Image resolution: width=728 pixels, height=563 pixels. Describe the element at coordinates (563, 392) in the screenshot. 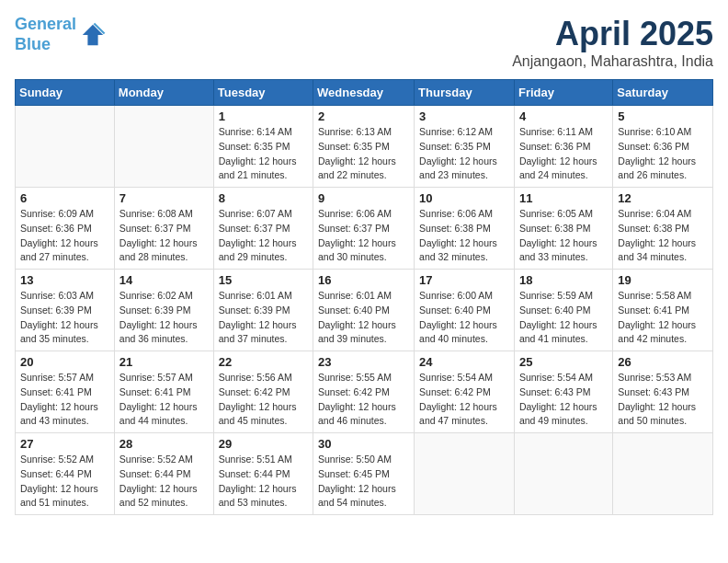

I see `calendar-cell: 25Sunrise: 5:54 AMSunset: 6:43 PMDayligh…` at that location.